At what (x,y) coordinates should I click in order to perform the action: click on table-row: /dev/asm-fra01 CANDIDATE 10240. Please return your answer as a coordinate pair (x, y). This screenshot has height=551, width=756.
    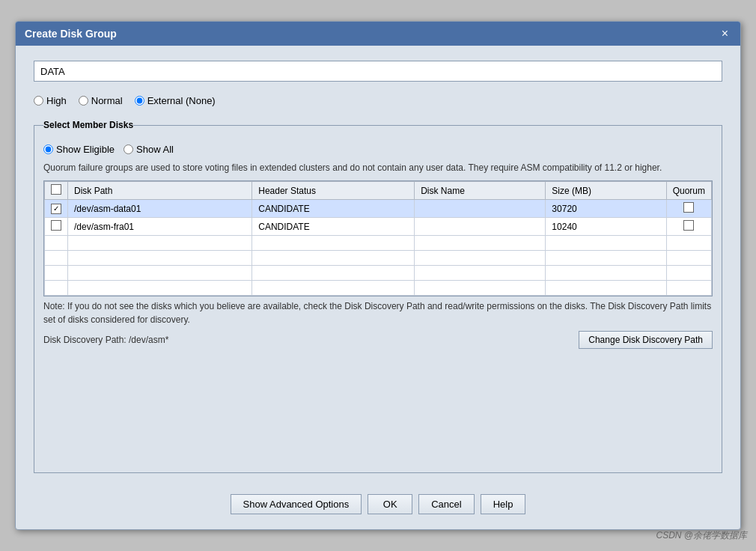
    Looking at the image, I should click on (379, 227).